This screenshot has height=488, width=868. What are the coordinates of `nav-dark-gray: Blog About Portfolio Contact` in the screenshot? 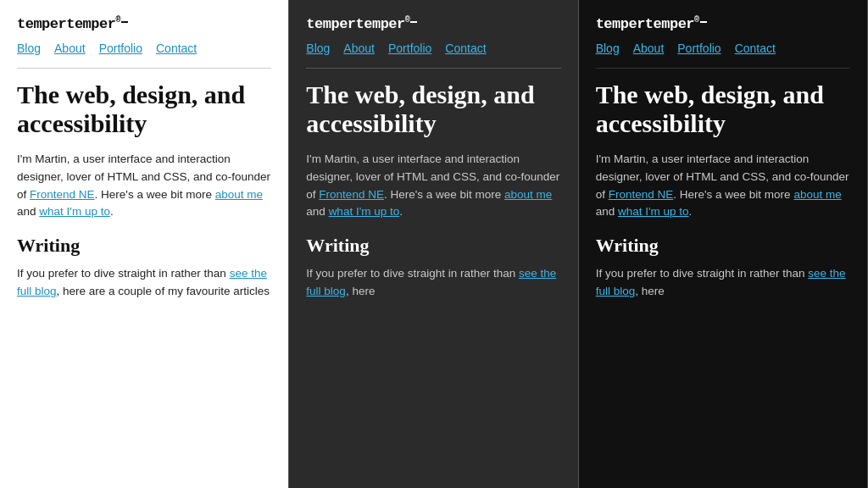 It's located at (433, 48).